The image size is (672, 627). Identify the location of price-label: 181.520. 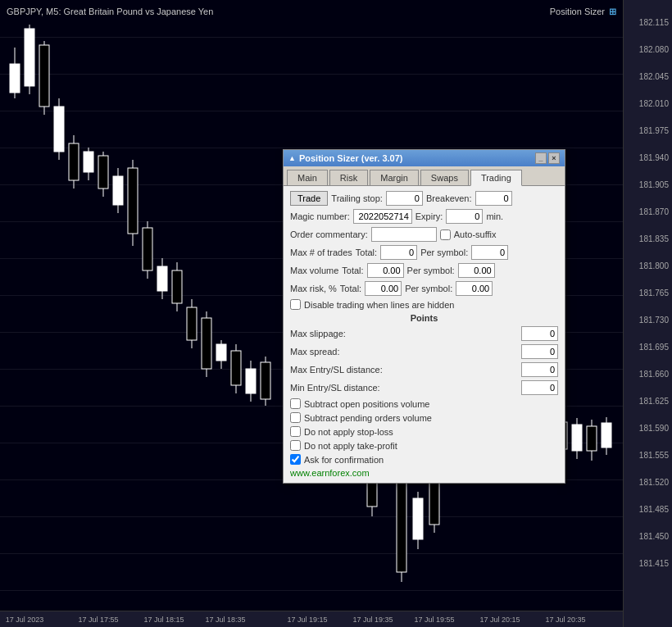
(654, 482).